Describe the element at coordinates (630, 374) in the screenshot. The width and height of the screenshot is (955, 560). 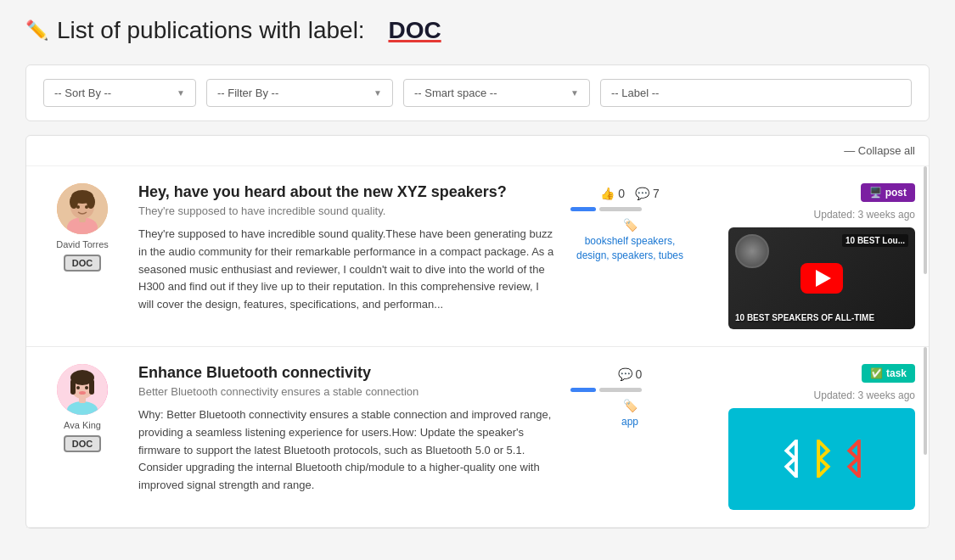
I see `meta-stats: 💬 0` at that location.